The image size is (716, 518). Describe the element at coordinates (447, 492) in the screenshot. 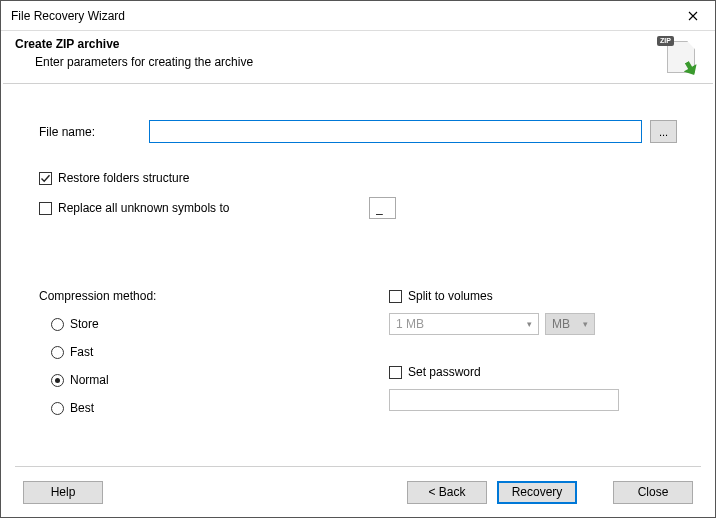

I see `back-button: < Back` at that location.